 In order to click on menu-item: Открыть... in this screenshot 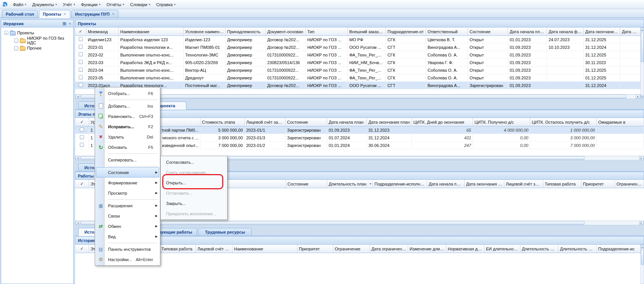, I will do `click(194, 182)`.